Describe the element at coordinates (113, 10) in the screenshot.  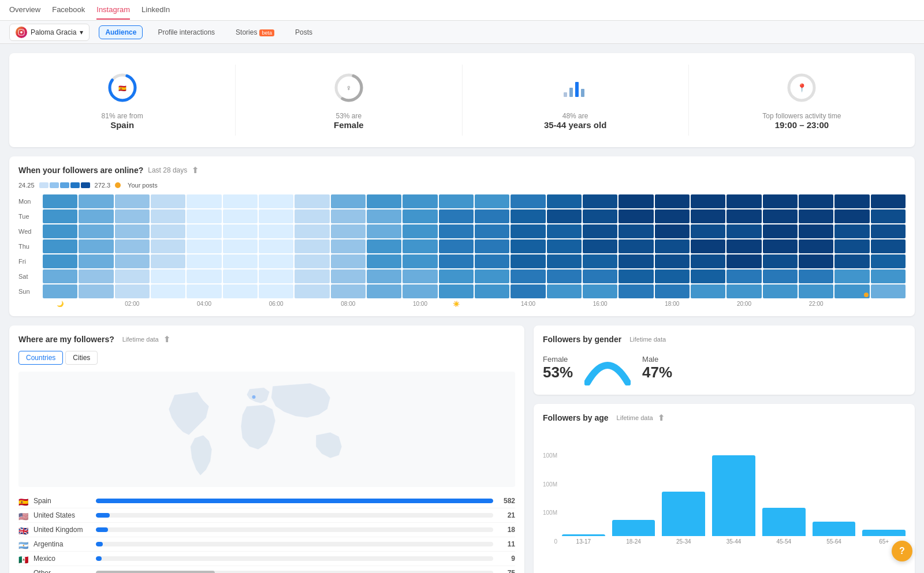
I see `nav-instagram: Instagram` at that location.